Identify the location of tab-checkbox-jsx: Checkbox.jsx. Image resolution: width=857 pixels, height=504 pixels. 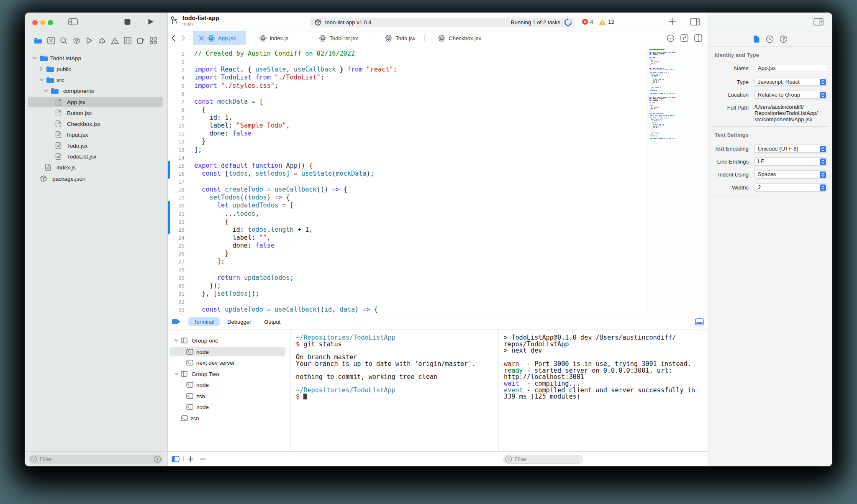
(459, 38).